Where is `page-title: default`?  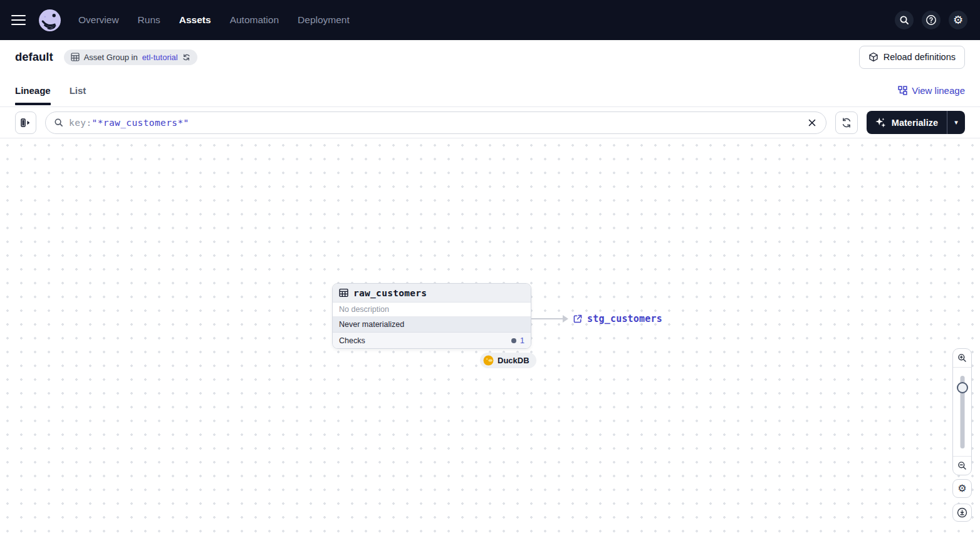 page-title: default is located at coordinates (34, 57).